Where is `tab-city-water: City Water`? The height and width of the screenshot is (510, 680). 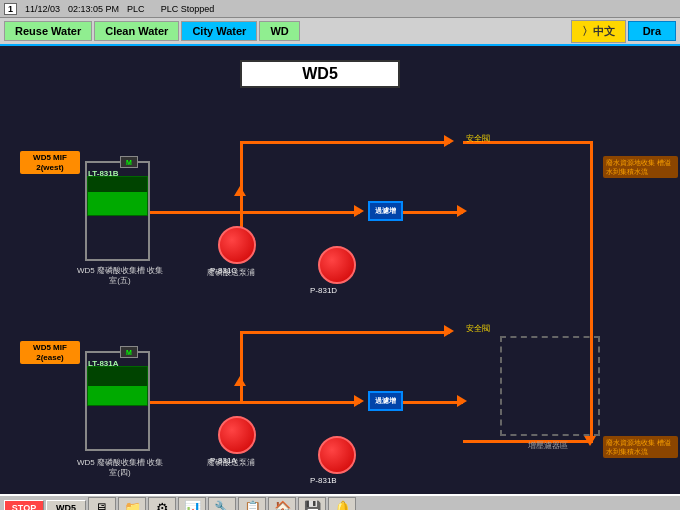
tab-city-water: City Water is located at coordinates (219, 31).